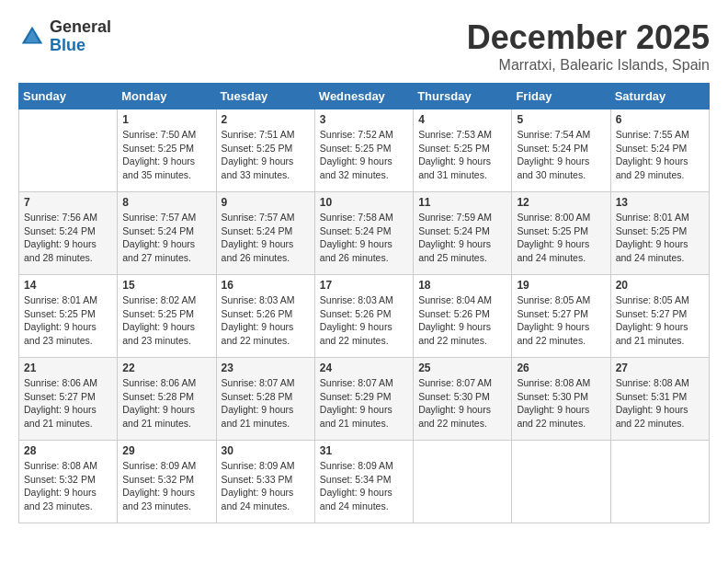 The width and height of the screenshot is (728, 563). Describe the element at coordinates (167, 482) in the screenshot. I see `table-row: 29 Sunrise: 8:09 AM Sunset: 5:32 PM Dayl…` at that location.